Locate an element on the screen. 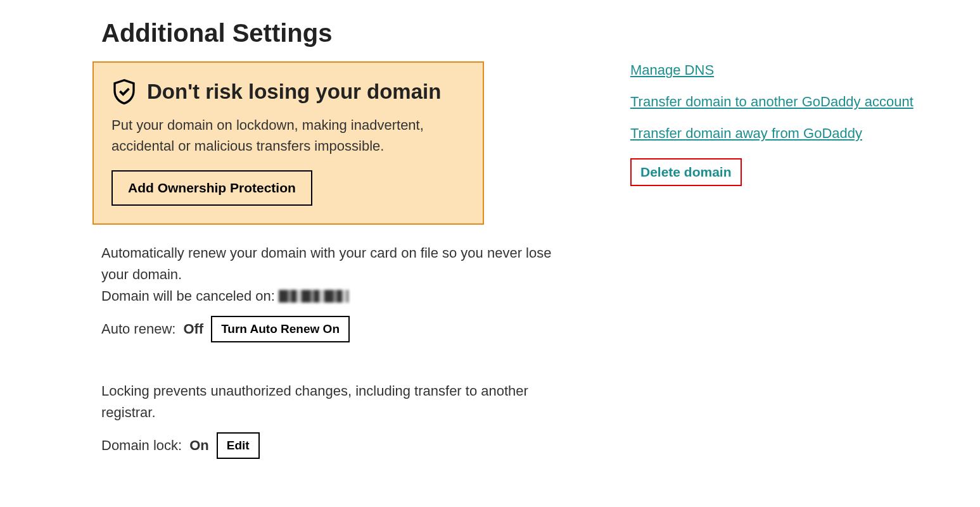 The height and width of the screenshot is (507, 980). domain-lock-label: Domain lock: is located at coordinates (142, 446).